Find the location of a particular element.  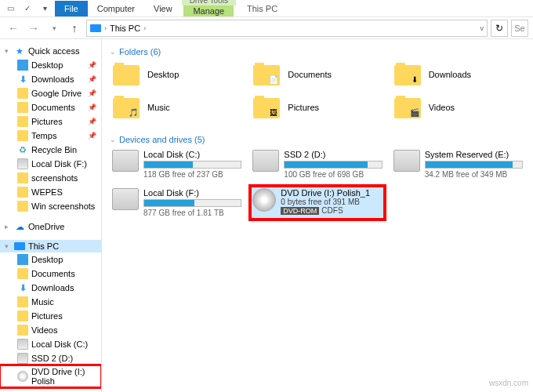

folder-label: Desktop is located at coordinates (163, 74).